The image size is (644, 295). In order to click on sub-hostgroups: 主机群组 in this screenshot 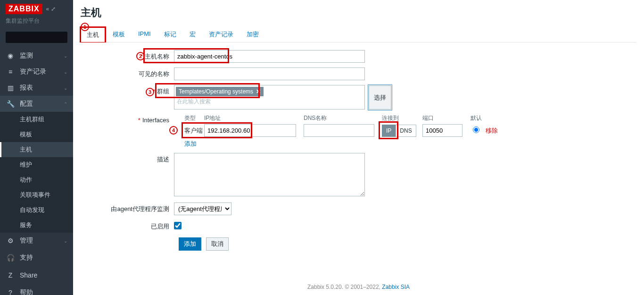, I will do `click(37, 119)`.